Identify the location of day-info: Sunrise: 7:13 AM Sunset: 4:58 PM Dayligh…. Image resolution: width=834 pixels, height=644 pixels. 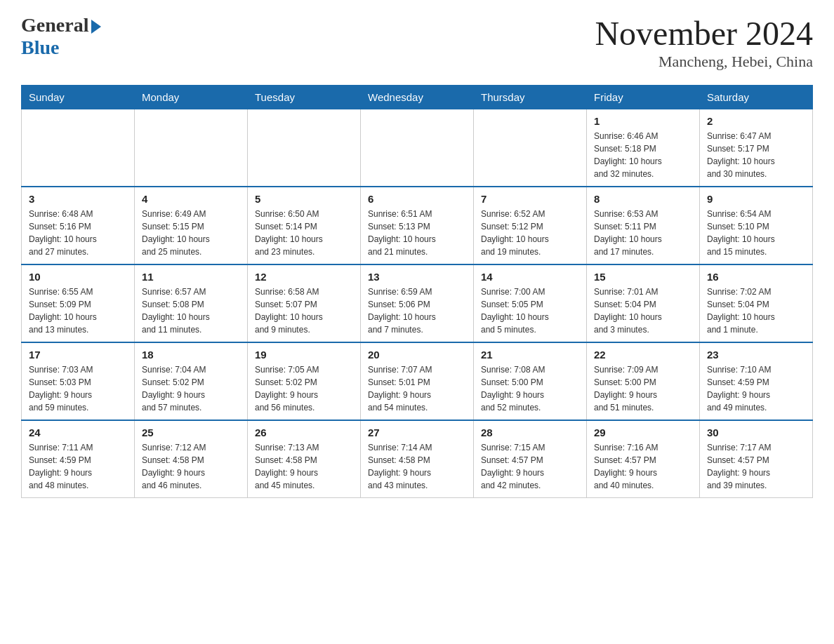
(304, 467).